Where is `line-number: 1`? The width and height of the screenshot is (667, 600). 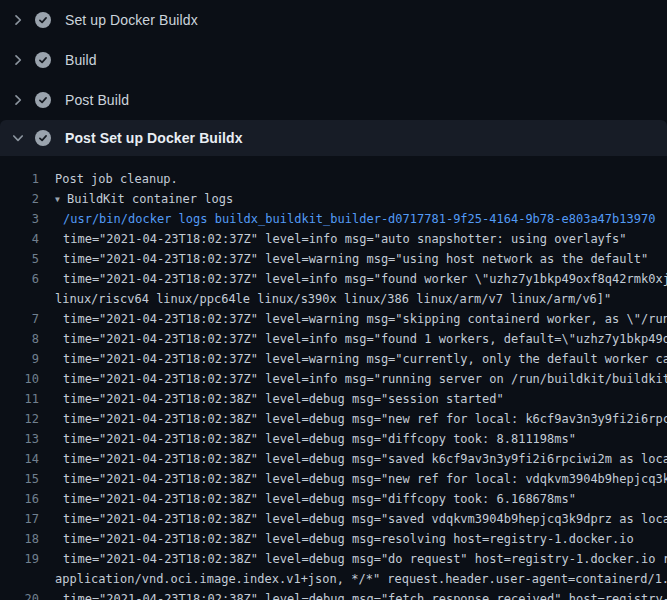 line-number: 1 is located at coordinates (20, 179).